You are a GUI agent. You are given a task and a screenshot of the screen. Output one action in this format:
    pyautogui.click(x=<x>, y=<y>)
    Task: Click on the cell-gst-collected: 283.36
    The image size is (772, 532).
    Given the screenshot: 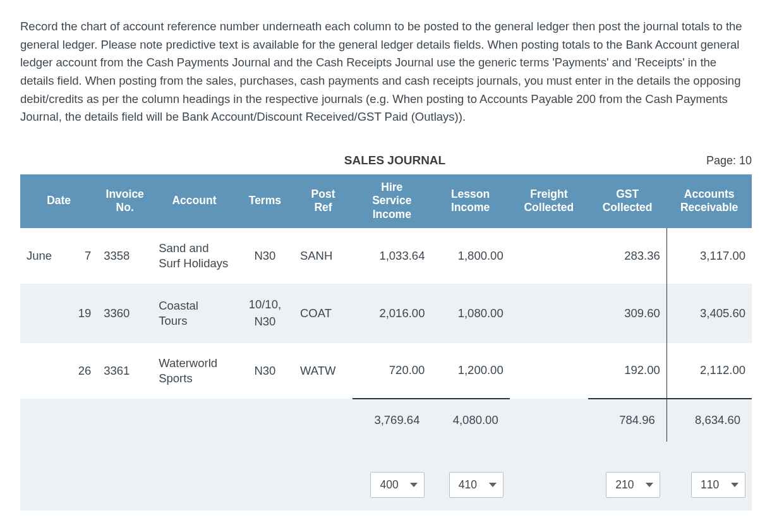 What is the action you would take?
    pyautogui.click(x=627, y=256)
    